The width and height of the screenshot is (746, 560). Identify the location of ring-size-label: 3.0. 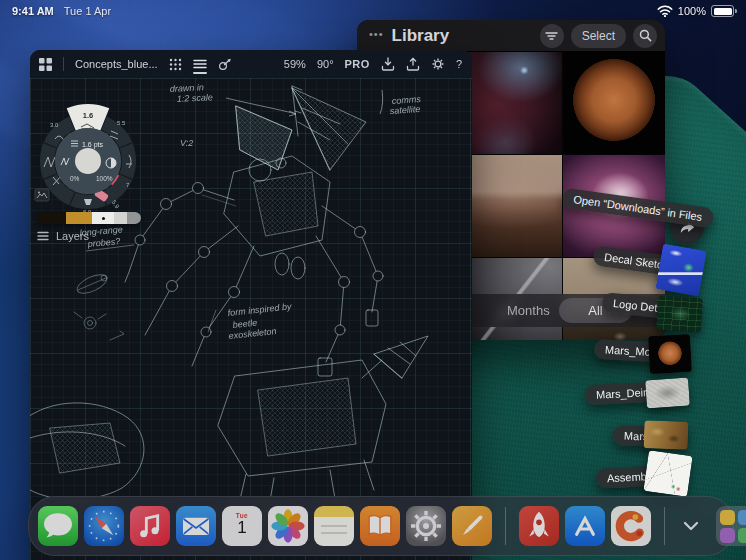
(54, 125).